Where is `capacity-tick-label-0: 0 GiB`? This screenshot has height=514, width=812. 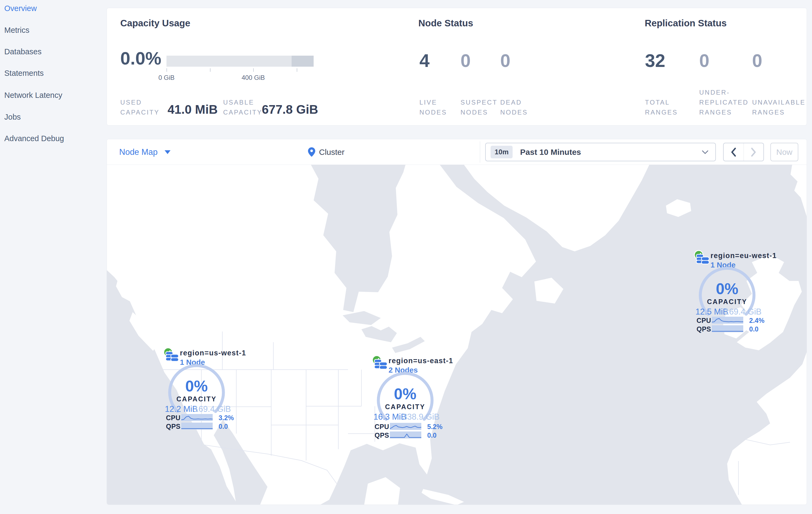 capacity-tick-label-0: 0 GiB is located at coordinates (167, 78).